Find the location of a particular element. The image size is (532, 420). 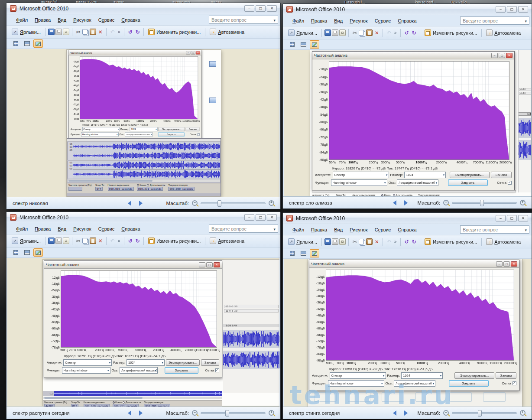

save-icon is located at coordinates (51, 32).